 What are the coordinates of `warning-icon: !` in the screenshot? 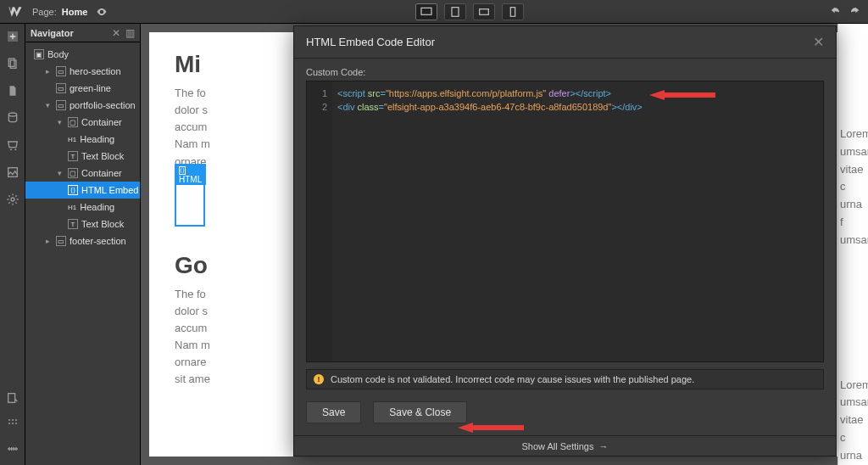 It's located at (319, 379).